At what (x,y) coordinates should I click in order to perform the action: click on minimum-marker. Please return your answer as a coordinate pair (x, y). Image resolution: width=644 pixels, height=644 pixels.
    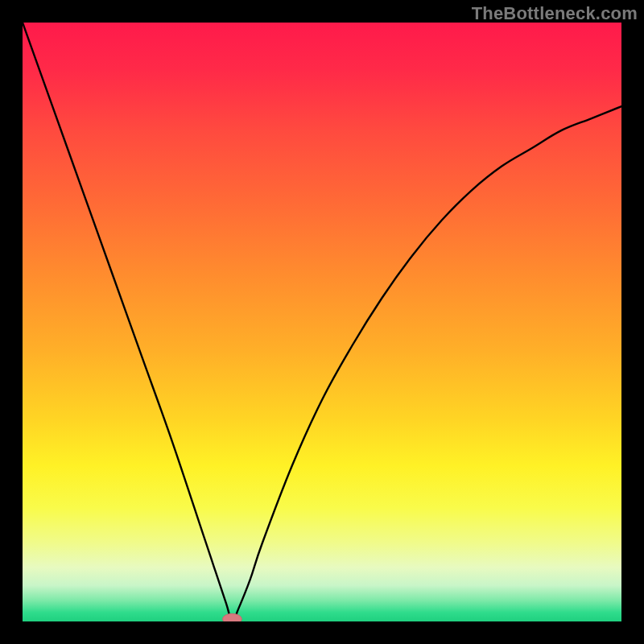
    Looking at the image, I should click on (233, 617).